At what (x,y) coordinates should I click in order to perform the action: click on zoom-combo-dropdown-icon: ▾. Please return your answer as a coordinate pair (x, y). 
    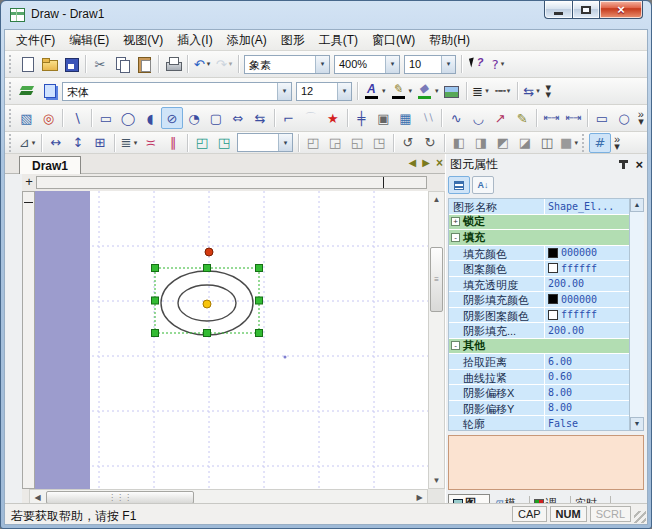
    Looking at the image, I should click on (392, 64).